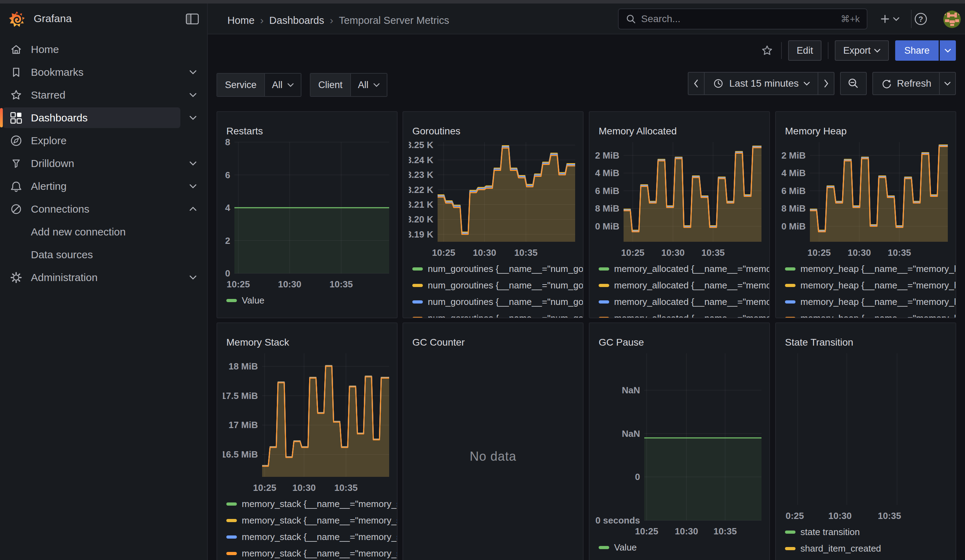 The height and width of the screenshot is (560, 965). Describe the element at coordinates (696, 83) in the screenshot. I see `time-shift-back-button` at that location.